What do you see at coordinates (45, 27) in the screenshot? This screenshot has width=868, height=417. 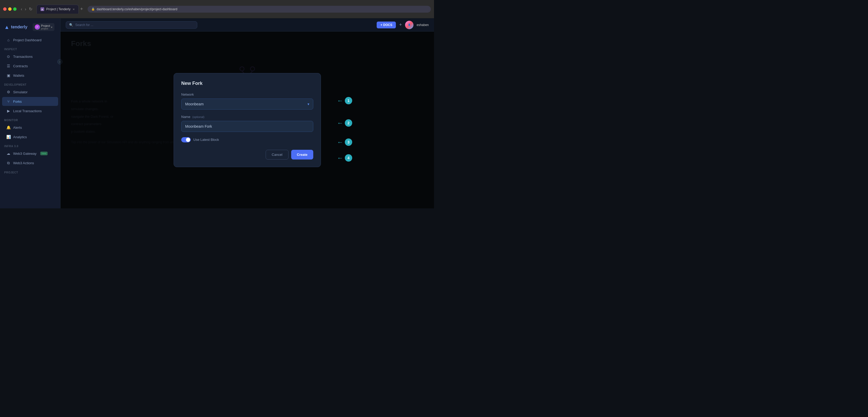 I see `project-info: Project project` at bounding box center [45, 27].